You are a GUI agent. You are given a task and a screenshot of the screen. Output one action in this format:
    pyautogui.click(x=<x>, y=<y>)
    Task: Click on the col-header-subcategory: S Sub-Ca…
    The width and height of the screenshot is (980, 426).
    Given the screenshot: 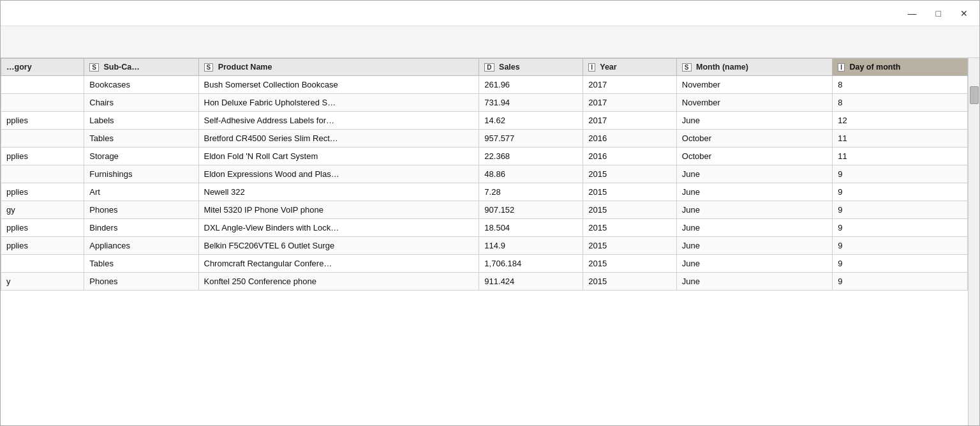 What is the action you would take?
    pyautogui.click(x=142, y=68)
    